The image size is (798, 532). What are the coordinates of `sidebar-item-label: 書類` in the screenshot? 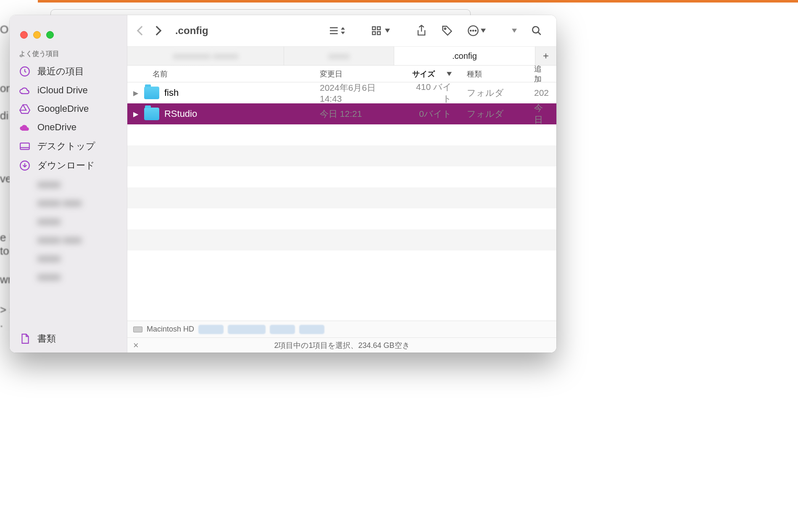 It's located at (47, 339).